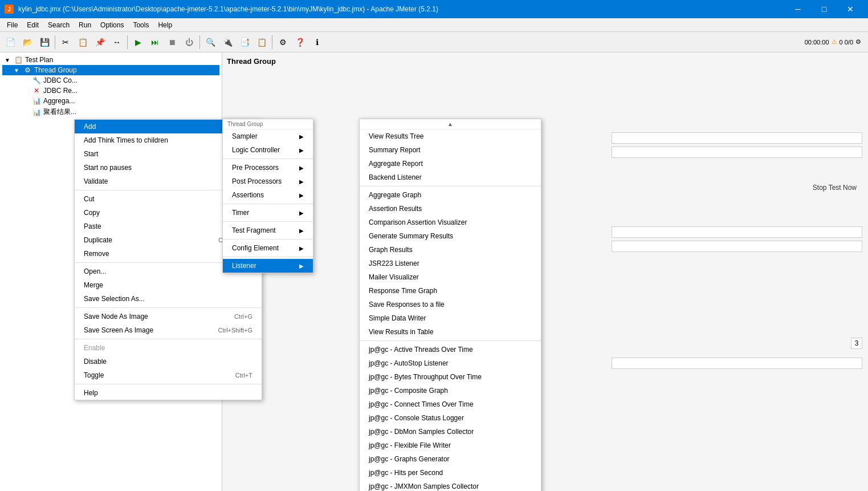  What do you see at coordinates (268, 181) in the screenshot?
I see `cm2-post-processors: Post Processors ▶` at bounding box center [268, 181].